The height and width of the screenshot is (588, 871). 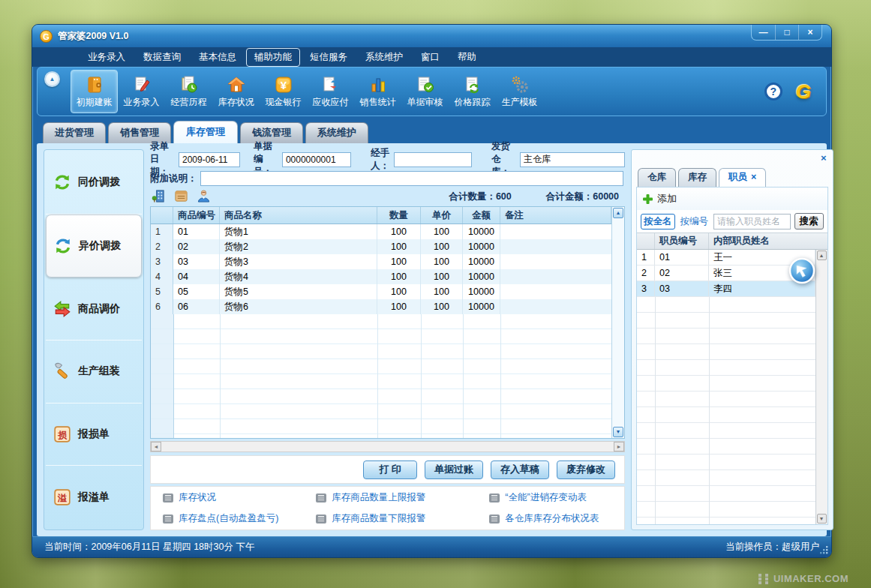 What do you see at coordinates (94, 372) in the screenshot?
I see `sidebar-item-production-assembly: 生产组装` at bounding box center [94, 372].